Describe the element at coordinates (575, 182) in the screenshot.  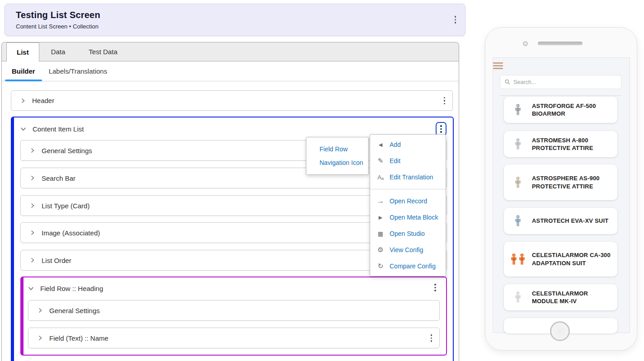
I see `item-title: ASTROSPHERE AS-900 PROTECTIVE ATTIRE` at that location.